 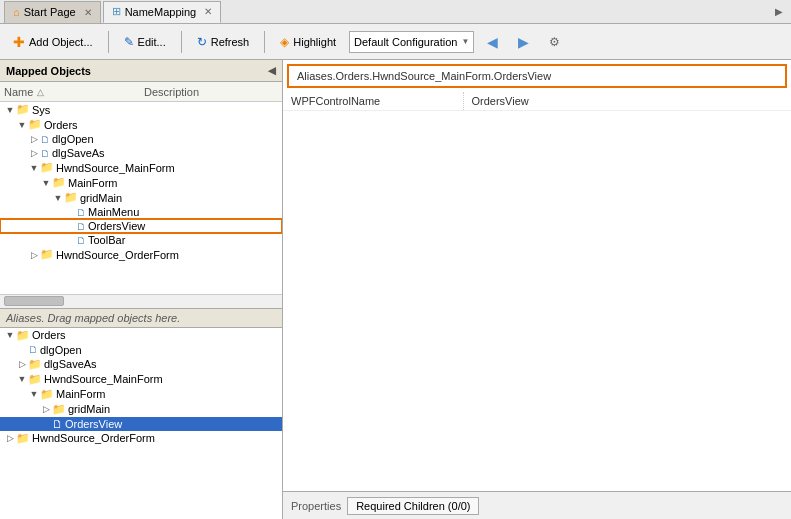 What do you see at coordinates (141, 410) in the screenshot?
I see `aliases-tree-item-gridmain: ▷ 📁 gridMain` at bounding box center [141, 410].